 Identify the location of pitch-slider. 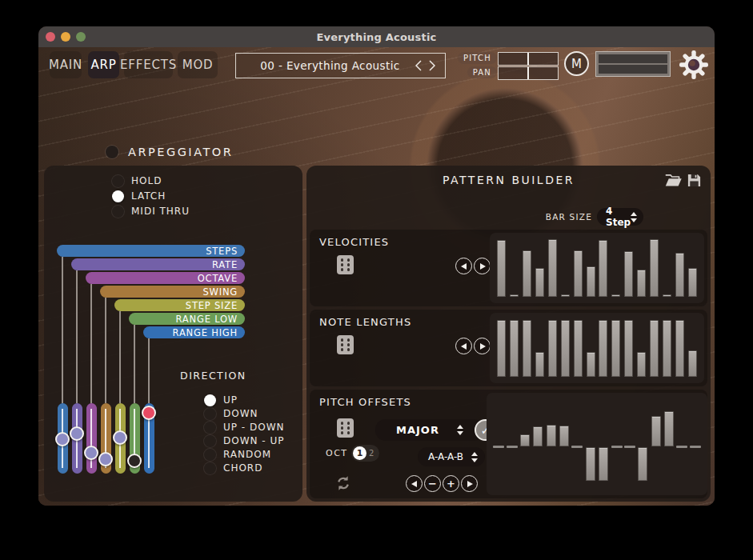
(528, 59).